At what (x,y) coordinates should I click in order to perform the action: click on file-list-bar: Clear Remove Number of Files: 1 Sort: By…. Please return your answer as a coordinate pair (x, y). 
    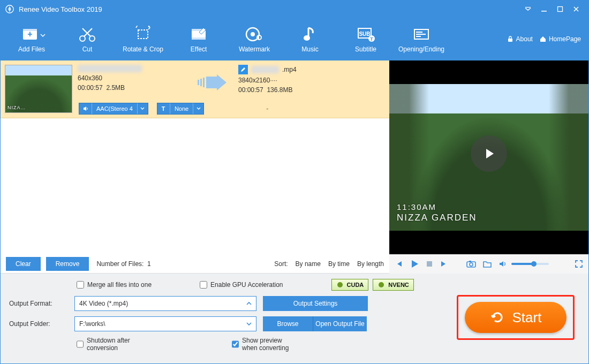
    Looking at the image, I should click on (195, 264).